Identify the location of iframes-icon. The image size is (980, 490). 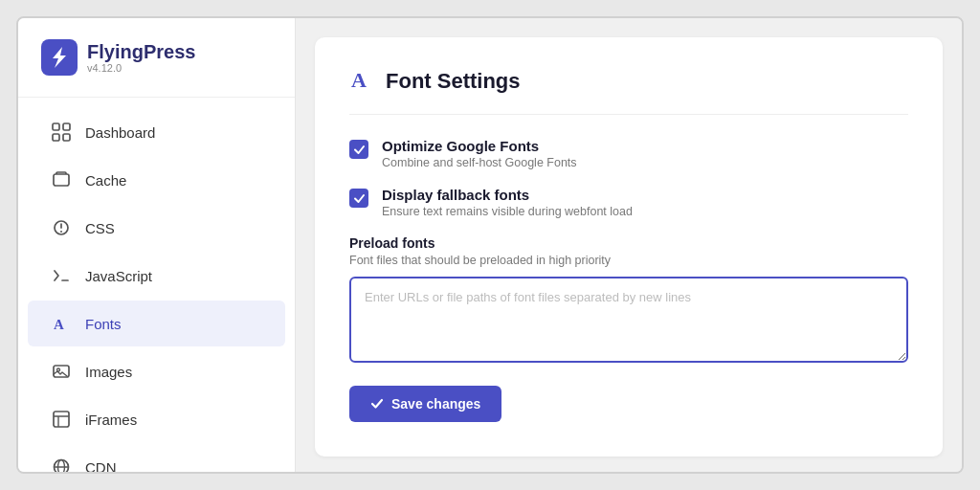
(61, 419).